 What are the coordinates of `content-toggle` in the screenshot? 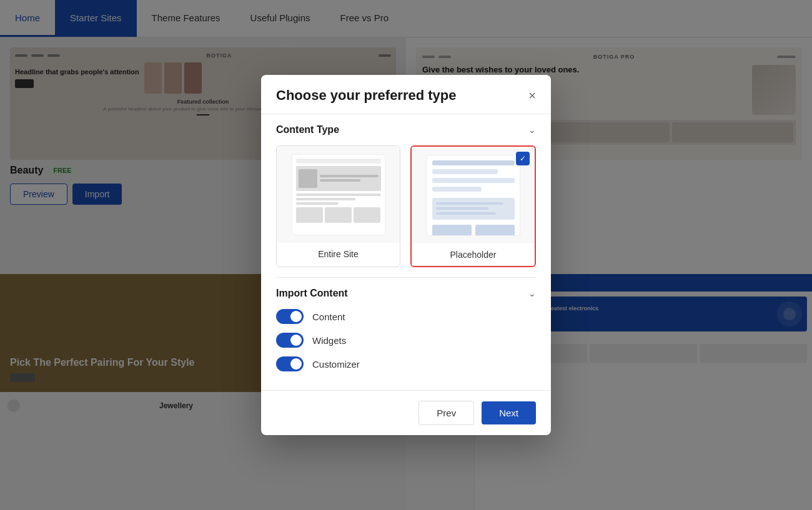 It's located at (290, 316).